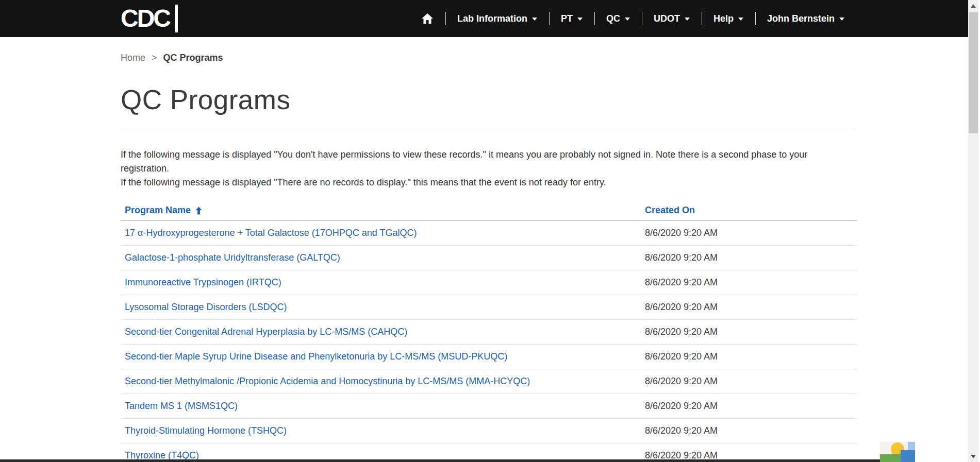 Image resolution: width=980 pixels, height=462 pixels. What do you see at coordinates (492, 19) in the screenshot?
I see `nav-menu-item-label: Lab Information` at bounding box center [492, 19].